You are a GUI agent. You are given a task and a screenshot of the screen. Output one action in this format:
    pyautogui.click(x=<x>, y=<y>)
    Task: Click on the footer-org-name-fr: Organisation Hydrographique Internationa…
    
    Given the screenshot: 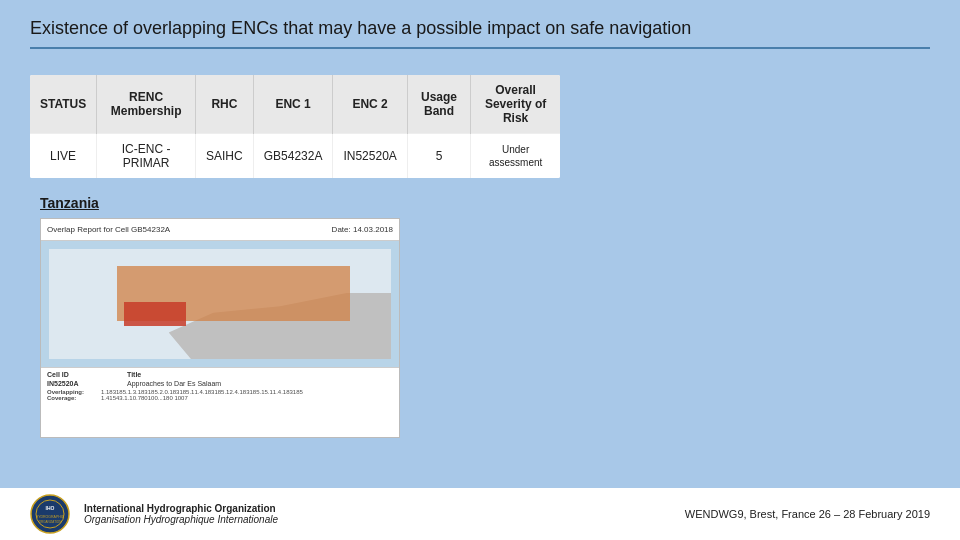 What is the action you would take?
    pyautogui.click(x=181, y=520)
    